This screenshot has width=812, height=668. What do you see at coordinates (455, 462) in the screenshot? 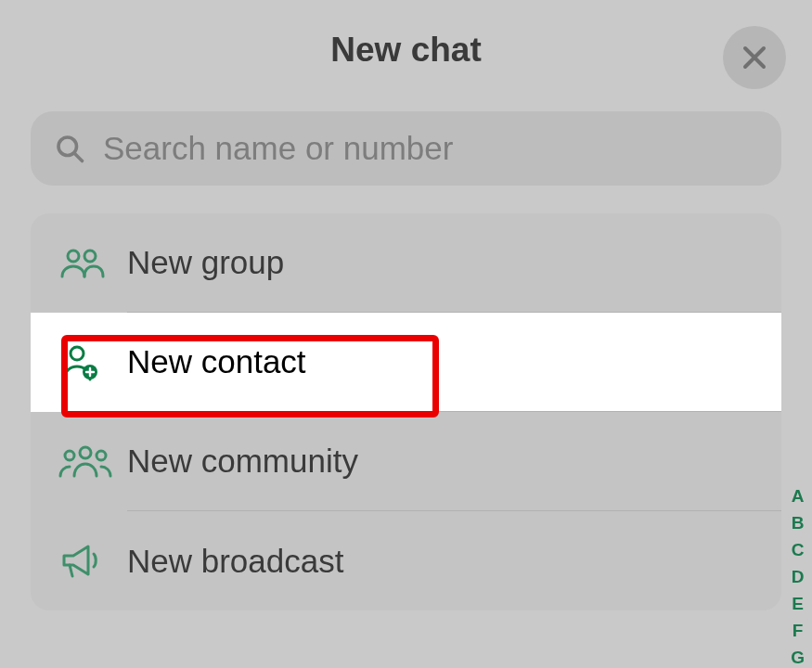
I see `option-label: New community` at bounding box center [455, 462].